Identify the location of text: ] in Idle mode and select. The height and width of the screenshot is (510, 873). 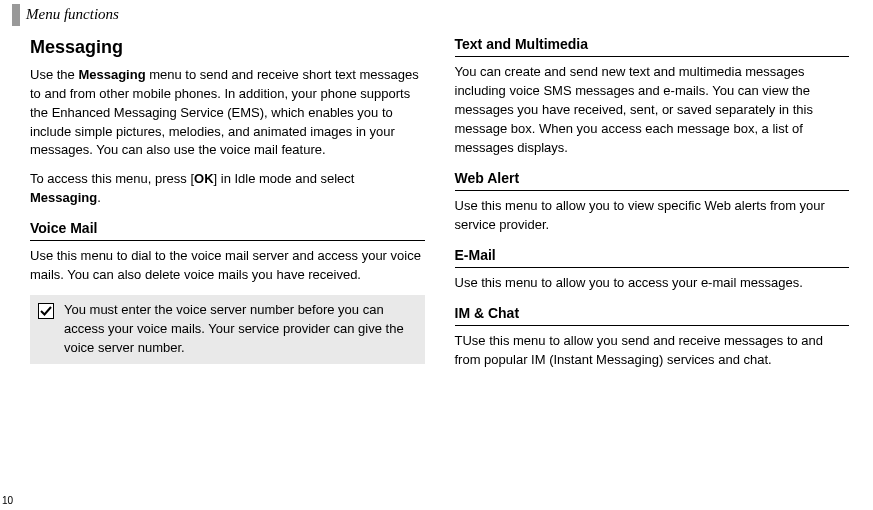
(284, 178).